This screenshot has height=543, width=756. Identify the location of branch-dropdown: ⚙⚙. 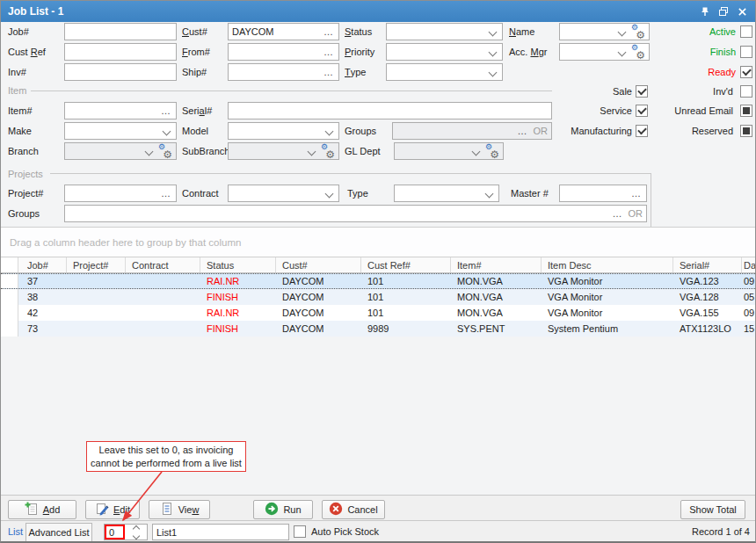
(120, 151).